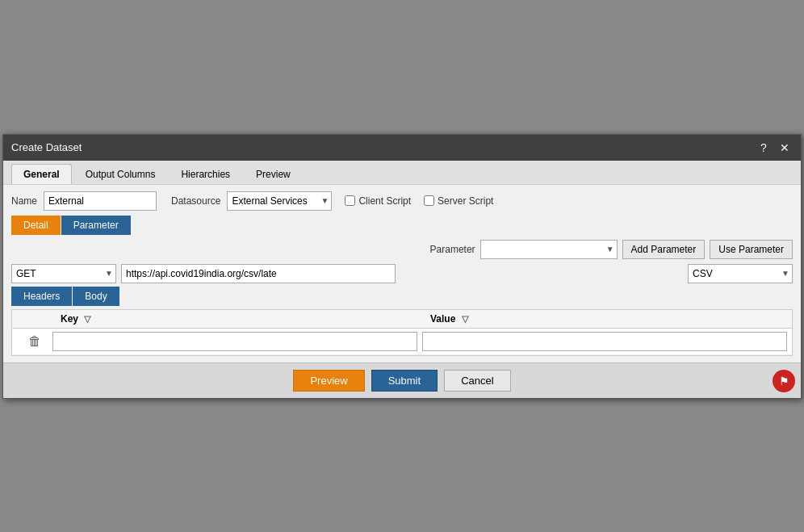 The width and height of the screenshot is (804, 532). Describe the element at coordinates (607, 319) in the screenshot. I see `table-value-col: Value ▽` at that location.